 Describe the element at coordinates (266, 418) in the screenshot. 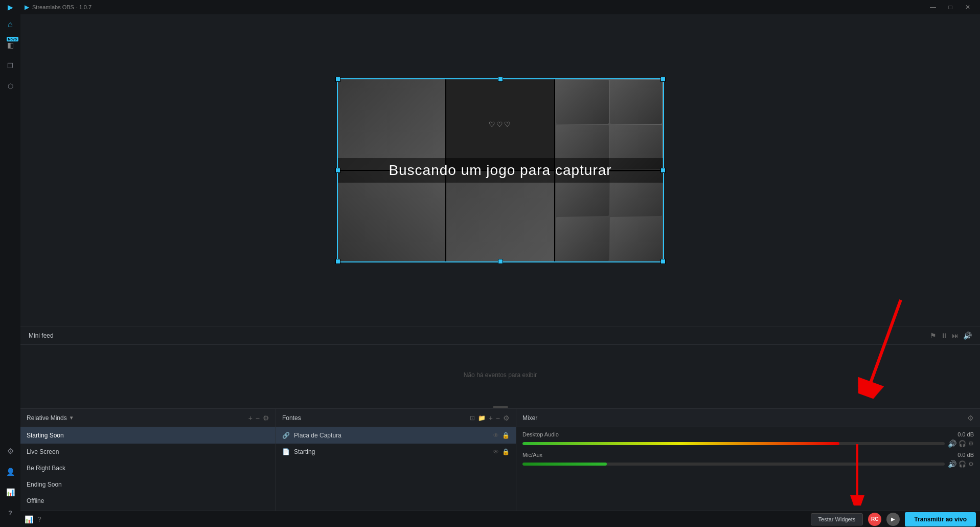

I see `scenes-settings-icon: ⚙` at that location.